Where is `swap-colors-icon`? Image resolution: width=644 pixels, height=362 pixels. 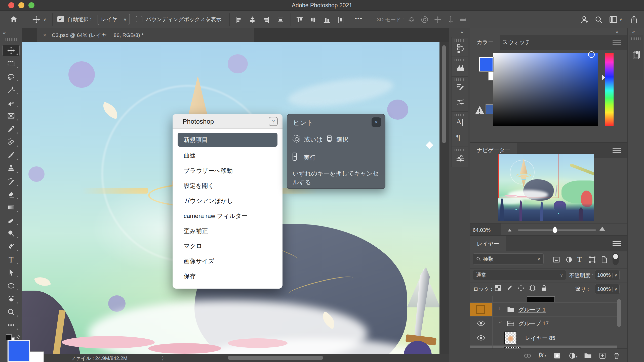
swap-colors-icon is located at coordinates (18, 337).